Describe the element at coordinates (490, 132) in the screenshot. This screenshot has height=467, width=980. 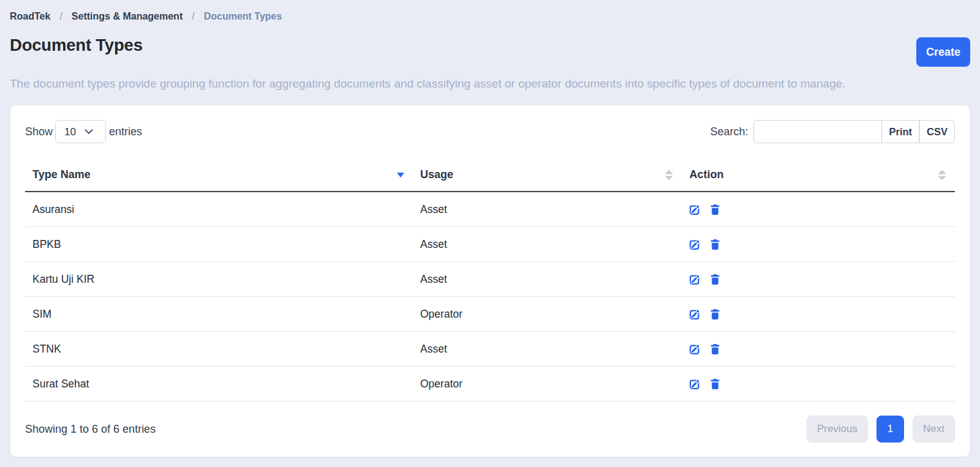
I see `table-controls: Show 10 entries Search: Print CSV` at that location.